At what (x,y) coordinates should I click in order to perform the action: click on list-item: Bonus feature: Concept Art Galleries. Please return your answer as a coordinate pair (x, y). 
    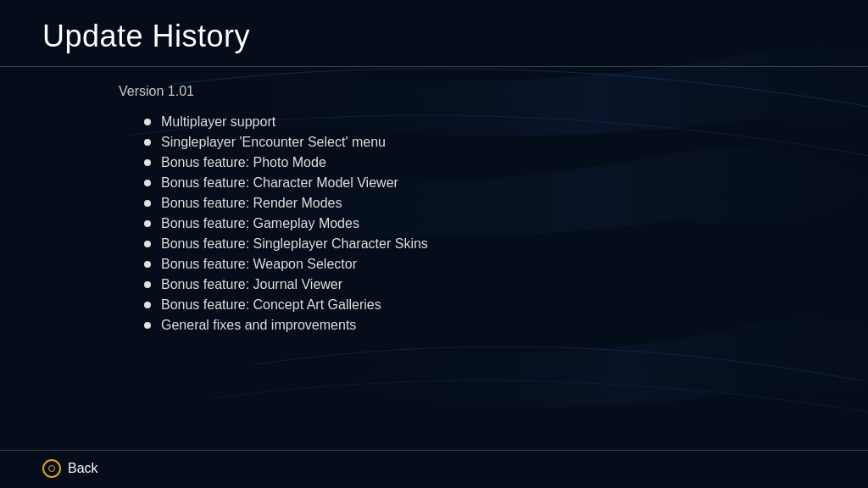
    Looking at the image, I should click on (485, 305).